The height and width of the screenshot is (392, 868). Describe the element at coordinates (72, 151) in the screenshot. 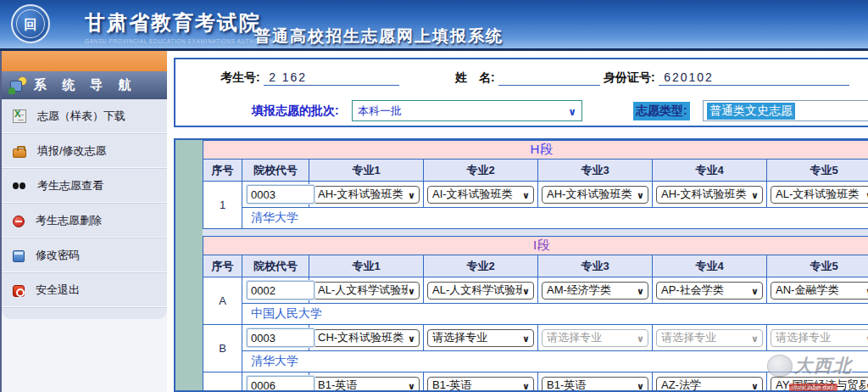

I see `sidebar-item-label: 填报/修改志愿` at that location.